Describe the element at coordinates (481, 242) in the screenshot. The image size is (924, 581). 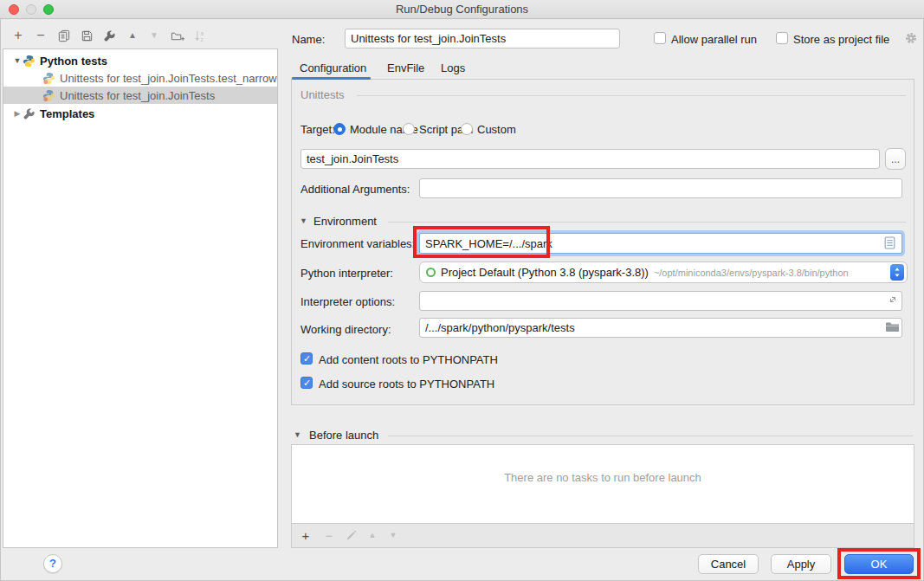
I see `annotation-env-vars-highlight` at that location.